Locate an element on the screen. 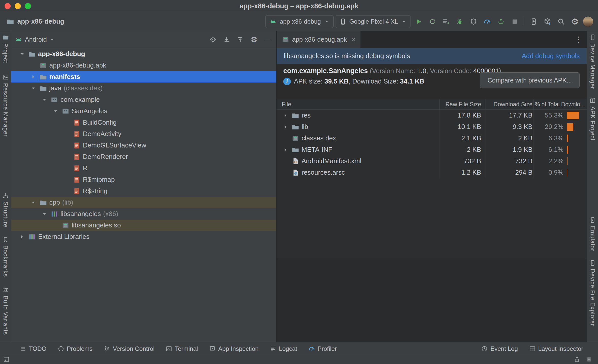  tree-item-external-libraries: External Libraries is located at coordinates (144, 237).